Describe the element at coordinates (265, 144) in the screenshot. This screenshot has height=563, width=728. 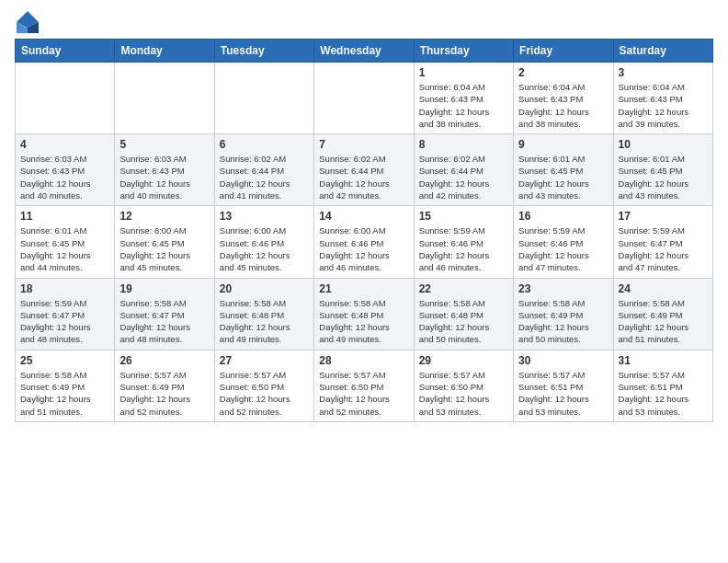
I see `day-number: 6` at that location.